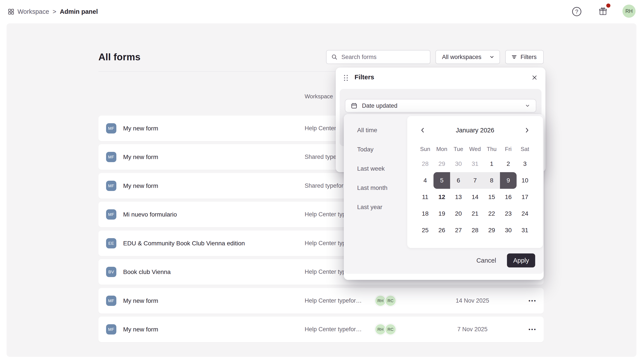 Image resolution: width=643 pixels, height=364 pixels. What do you see at coordinates (11, 12) in the screenshot?
I see `workspace-grid-icon` at bounding box center [11, 12].